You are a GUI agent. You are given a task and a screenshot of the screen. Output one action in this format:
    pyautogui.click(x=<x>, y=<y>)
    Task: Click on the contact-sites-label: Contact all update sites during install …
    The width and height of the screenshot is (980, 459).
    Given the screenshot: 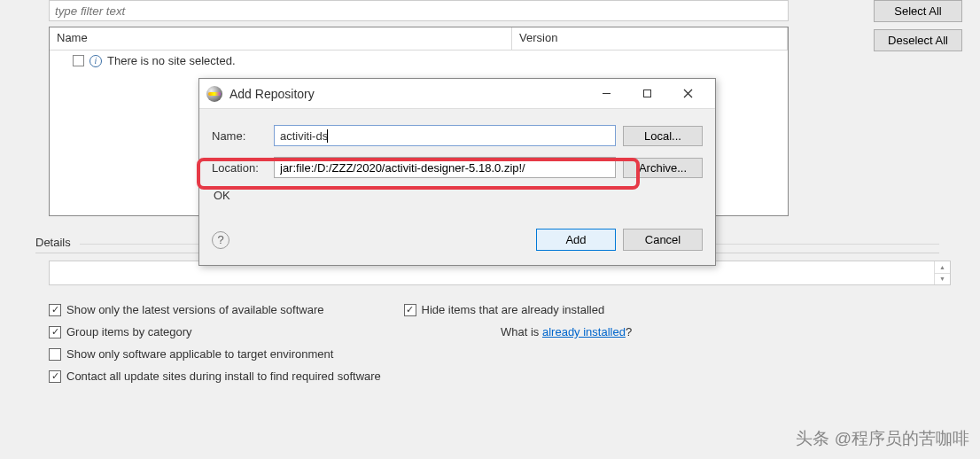 What is the action you would take?
    pyautogui.click(x=223, y=376)
    